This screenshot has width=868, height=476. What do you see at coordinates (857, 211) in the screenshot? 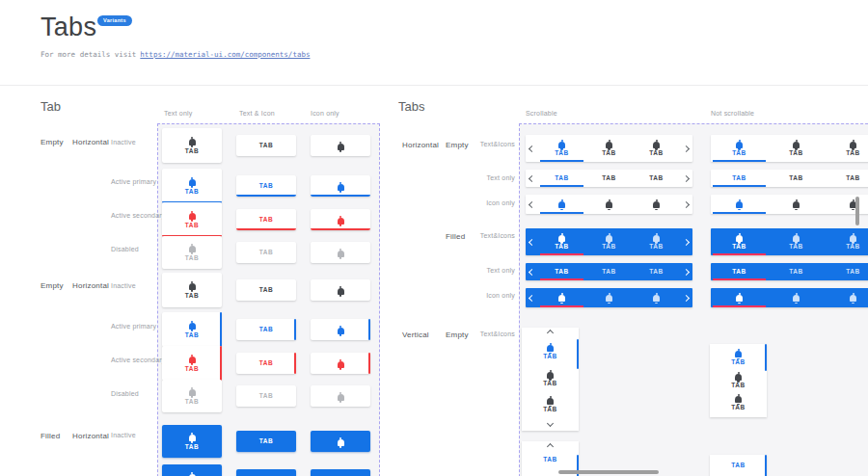
I see `vertical-scrollbar` at bounding box center [857, 211].